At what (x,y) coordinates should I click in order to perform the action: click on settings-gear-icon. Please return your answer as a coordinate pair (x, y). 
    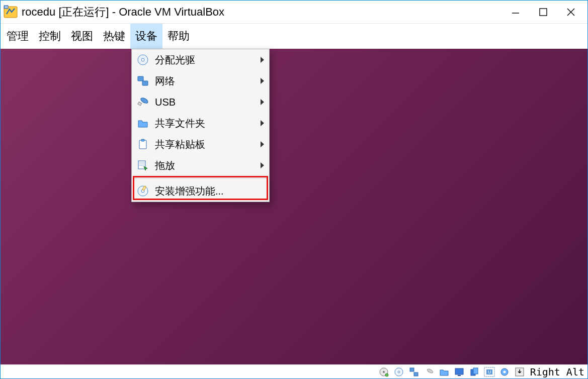
    Looking at the image, I should click on (505, 372).